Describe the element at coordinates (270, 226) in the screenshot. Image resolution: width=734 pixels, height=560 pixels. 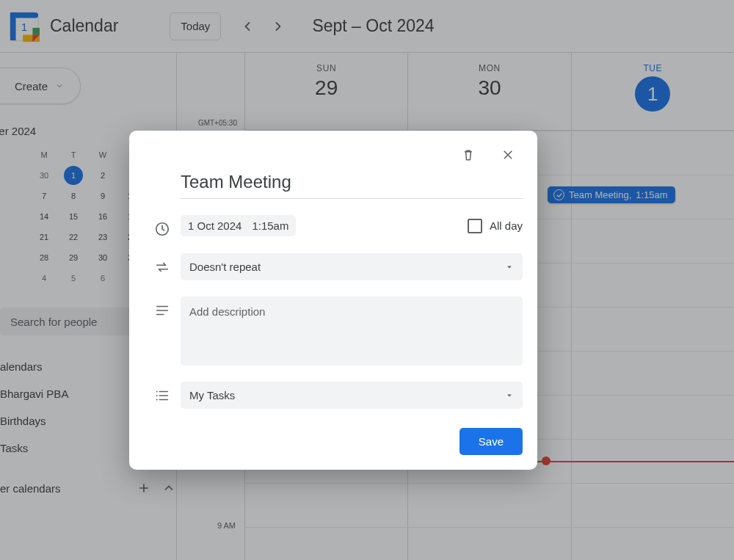
I see `task-time-field: 1:15am` at that location.